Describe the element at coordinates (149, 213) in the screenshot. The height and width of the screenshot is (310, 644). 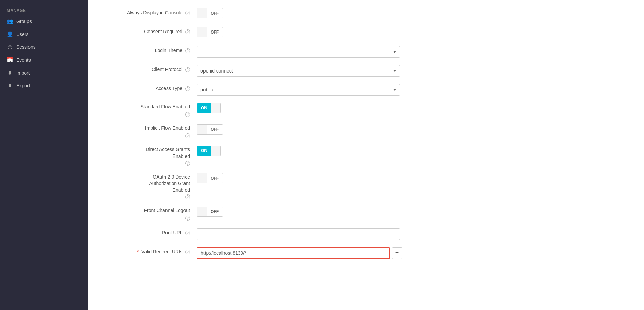
I see `front-channel-label: Front Channel Logout ?` at that location.